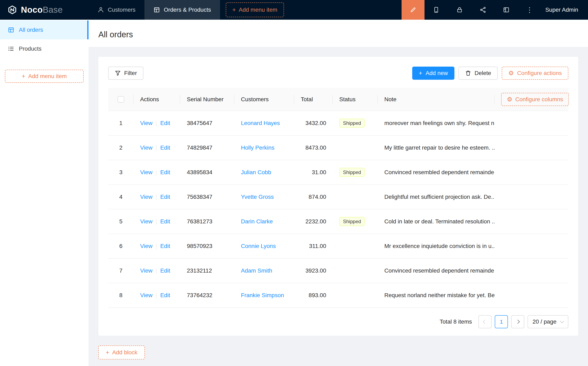 The width and height of the screenshot is (588, 366). Describe the element at coordinates (256, 271) in the screenshot. I see `customer-link: Adam Smith` at that location.